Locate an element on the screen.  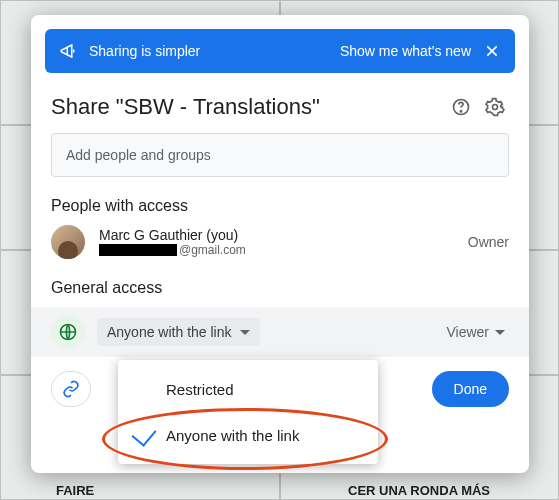
help-button is located at coordinates (461, 107).